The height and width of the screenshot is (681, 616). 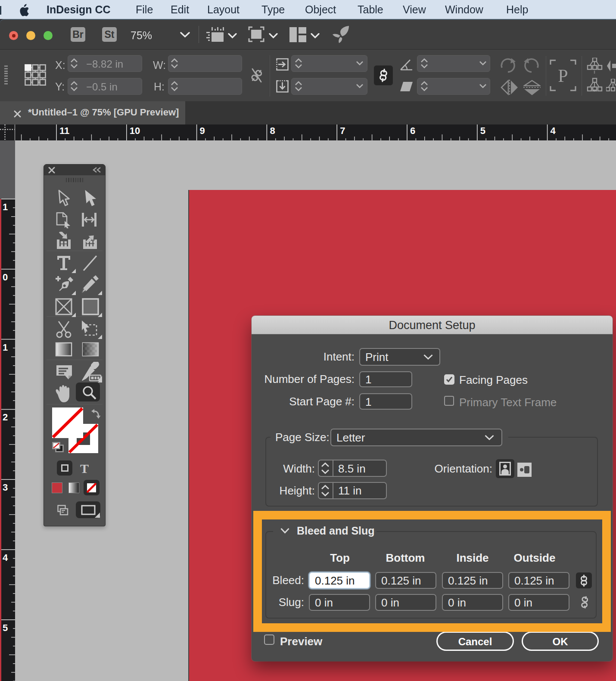 What do you see at coordinates (5, 277) in the screenshot?
I see `svg-text: 0` at bounding box center [5, 277].